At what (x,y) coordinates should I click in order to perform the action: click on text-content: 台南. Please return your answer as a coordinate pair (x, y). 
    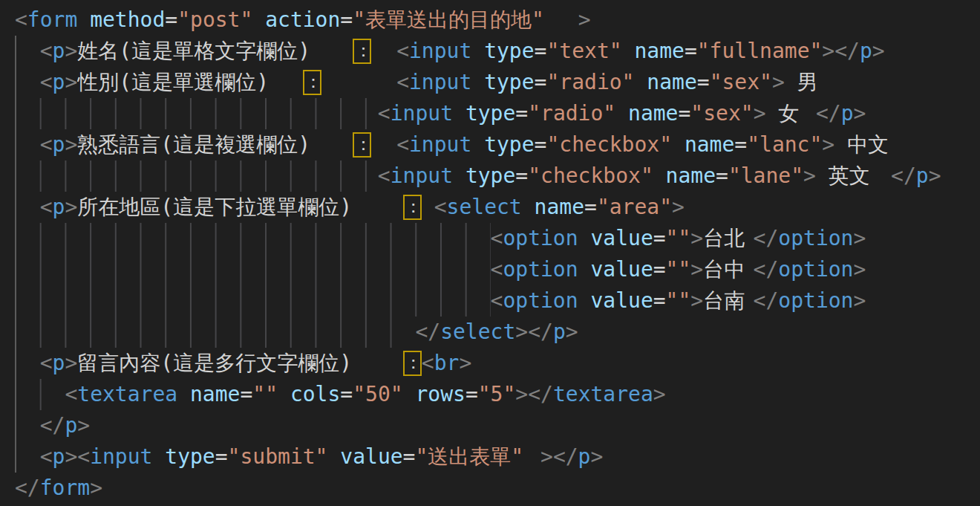
    Looking at the image, I should click on (728, 301).